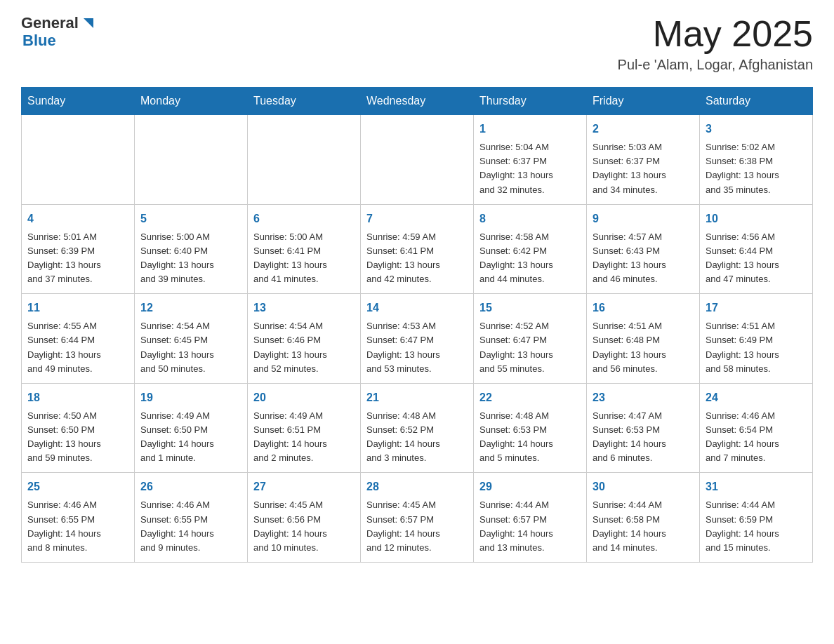 The width and height of the screenshot is (834, 644). I want to click on logo-general: General, so click(50, 22).